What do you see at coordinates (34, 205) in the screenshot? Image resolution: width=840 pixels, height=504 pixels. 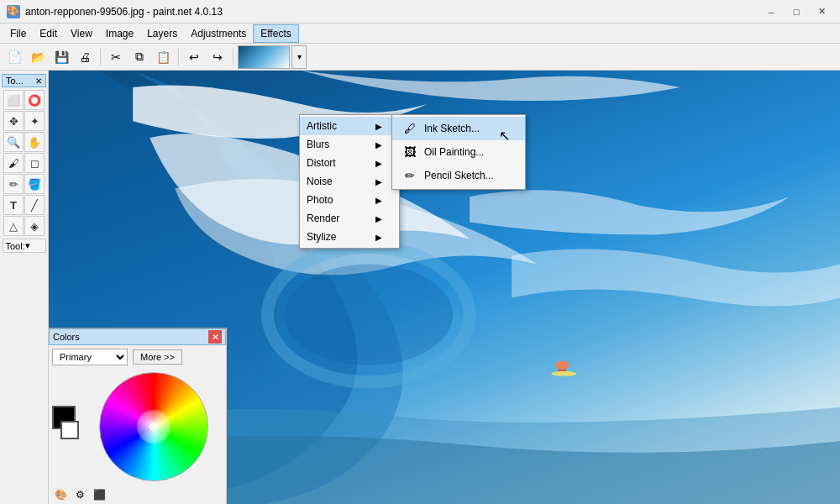 I see `line-tool: ╱` at bounding box center [34, 205].